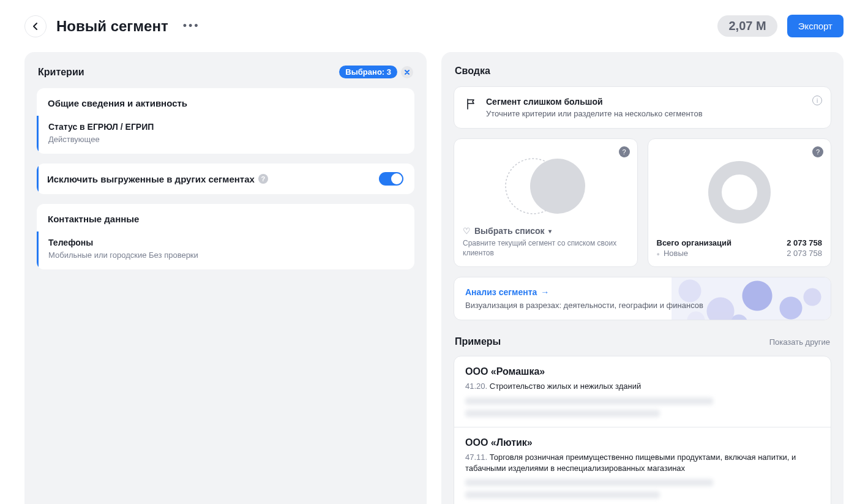 Image resolution: width=868 pixels, height=504 pixels. Describe the element at coordinates (643, 292) in the screenshot. I see `analysis-link: Анализ сегмента →` at that location.